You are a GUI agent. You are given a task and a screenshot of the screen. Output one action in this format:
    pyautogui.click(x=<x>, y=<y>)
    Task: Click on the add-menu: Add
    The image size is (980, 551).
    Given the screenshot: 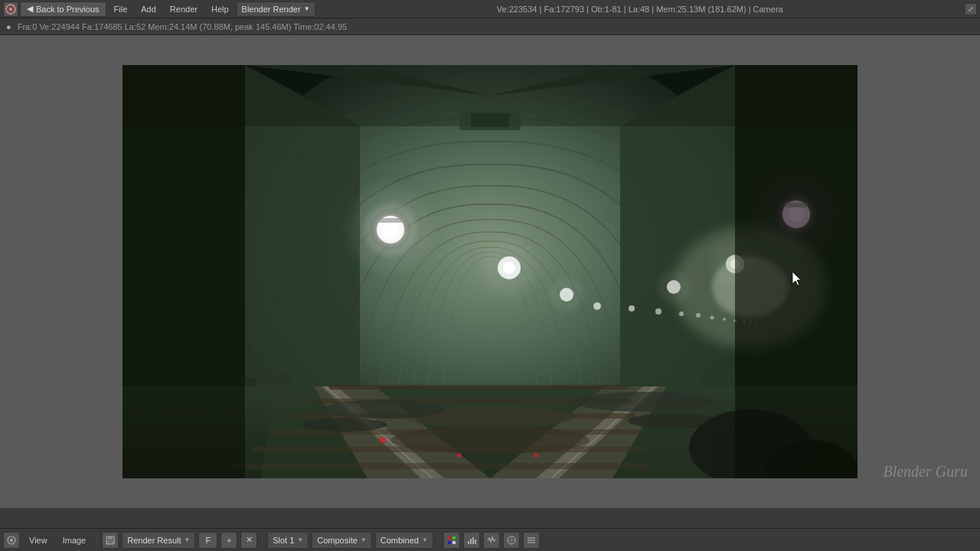 What is the action you would take?
    pyautogui.click(x=149, y=9)
    